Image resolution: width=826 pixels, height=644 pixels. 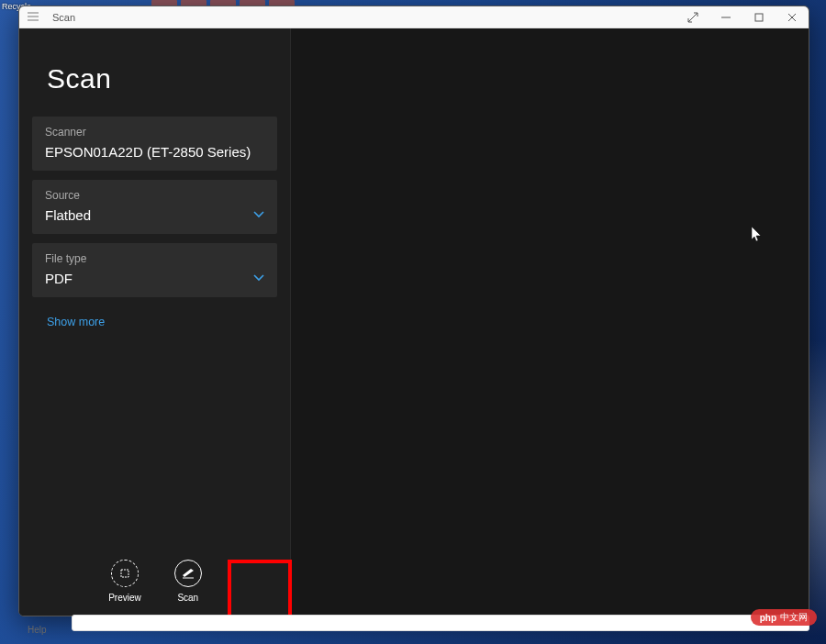 I want to click on mouse-cursor-icon, so click(x=757, y=235).